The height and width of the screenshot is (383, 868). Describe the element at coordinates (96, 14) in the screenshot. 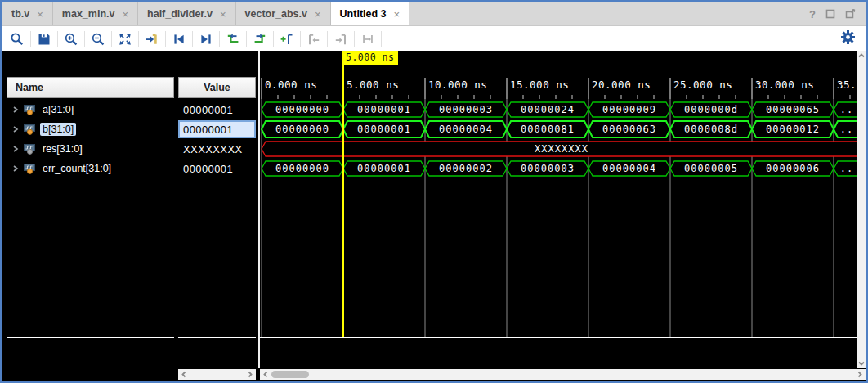

I see `tab-max-min-v: max_min.v ×` at that location.